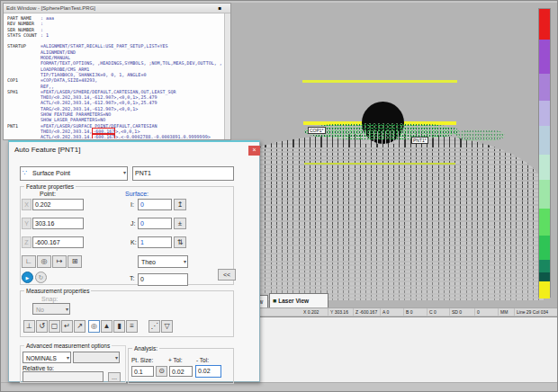 The width and height of the screenshot is (558, 392). Describe the element at coordinates (416, 312) in the screenshot. I see `status-b: B 0` at that location.